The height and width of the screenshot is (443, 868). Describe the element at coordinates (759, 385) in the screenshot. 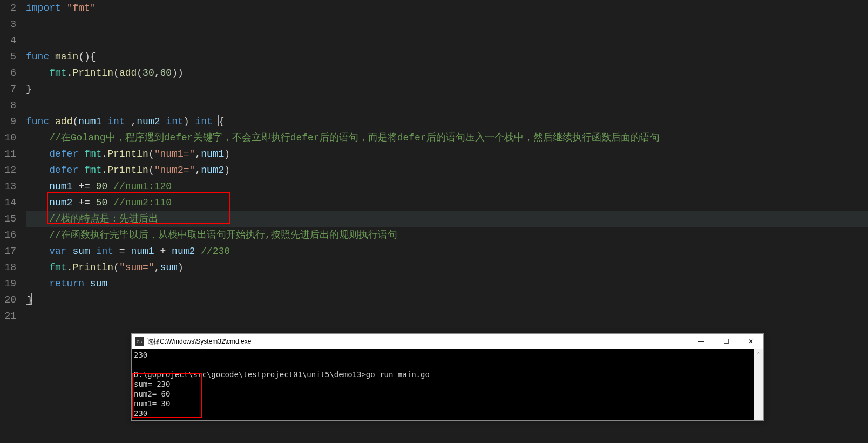

I see `terminal-scrollbar: ^` at that location.